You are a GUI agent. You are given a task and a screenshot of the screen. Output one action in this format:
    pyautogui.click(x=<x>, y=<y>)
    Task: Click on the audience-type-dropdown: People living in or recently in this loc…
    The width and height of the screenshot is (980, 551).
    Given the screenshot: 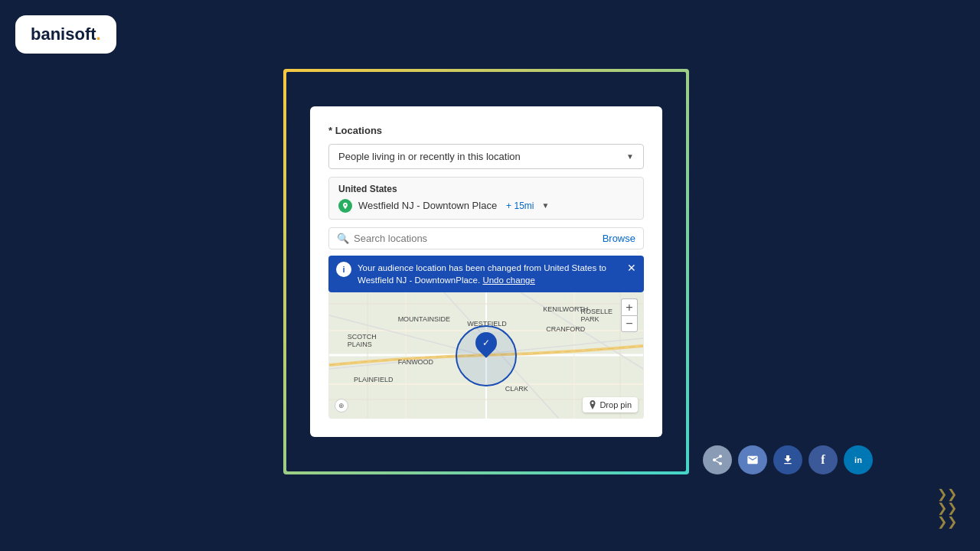 What is the action you would take?
    pyautogui.click(x=486, y=156)
    